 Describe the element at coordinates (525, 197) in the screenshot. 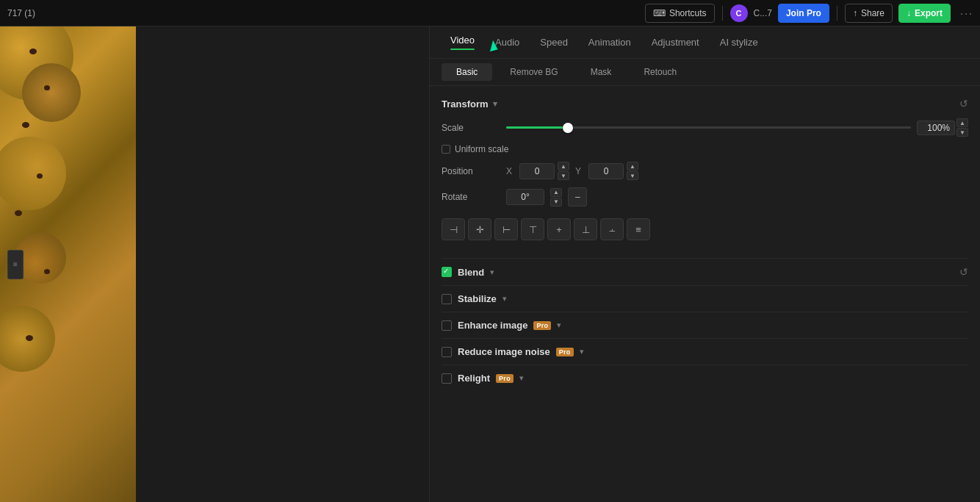

I see `rotate-input` at that location.